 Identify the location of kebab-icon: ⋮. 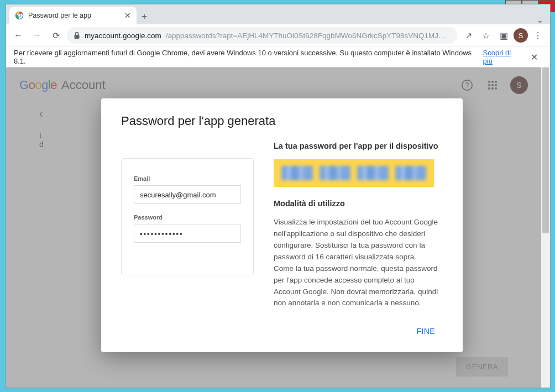
(538, 35).